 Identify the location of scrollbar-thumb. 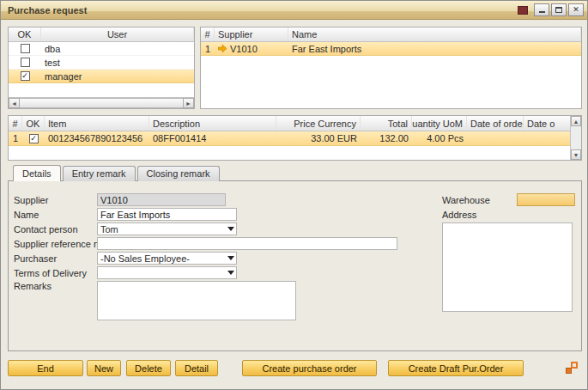
(101, 103).